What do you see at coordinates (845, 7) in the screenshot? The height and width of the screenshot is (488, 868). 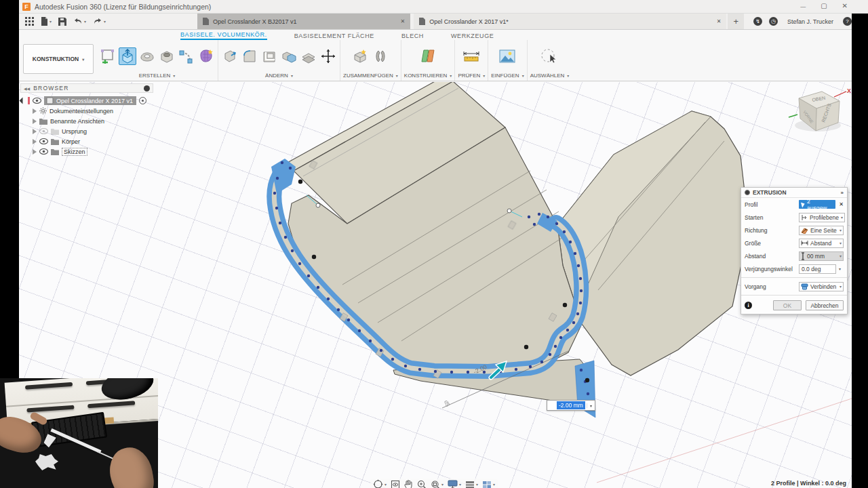 I see `close-window-button` at bounding box center [845, 7].